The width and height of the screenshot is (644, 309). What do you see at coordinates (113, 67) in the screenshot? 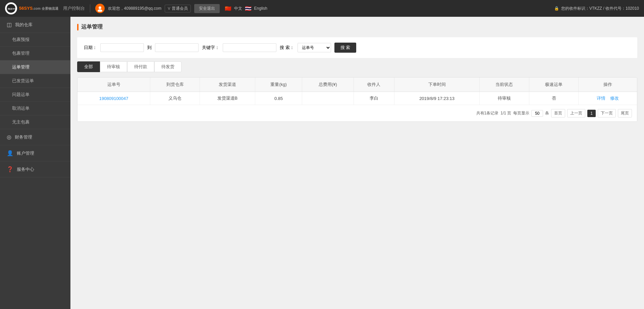
I see `tab-pending-review: 待审核` at bounding box center [113, 67].